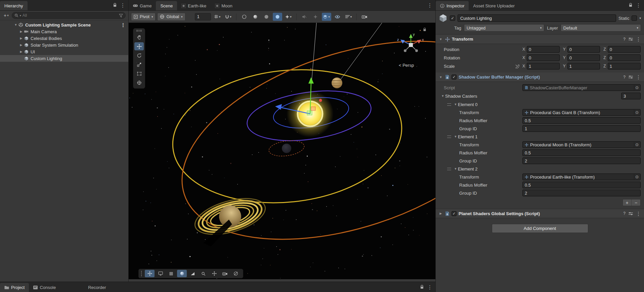 The width and height of the screenshot is (644, 292). What do you see at coordinates (624, 49) in the screenshot?
I see `position-z-field` at bounding box center [624, 49].